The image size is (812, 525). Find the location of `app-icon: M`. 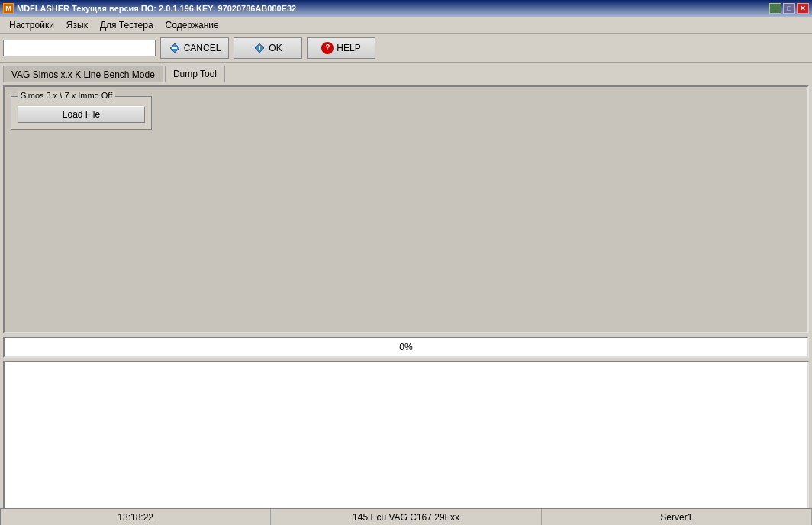

app-icon: M is located at coordinates (8, 8).